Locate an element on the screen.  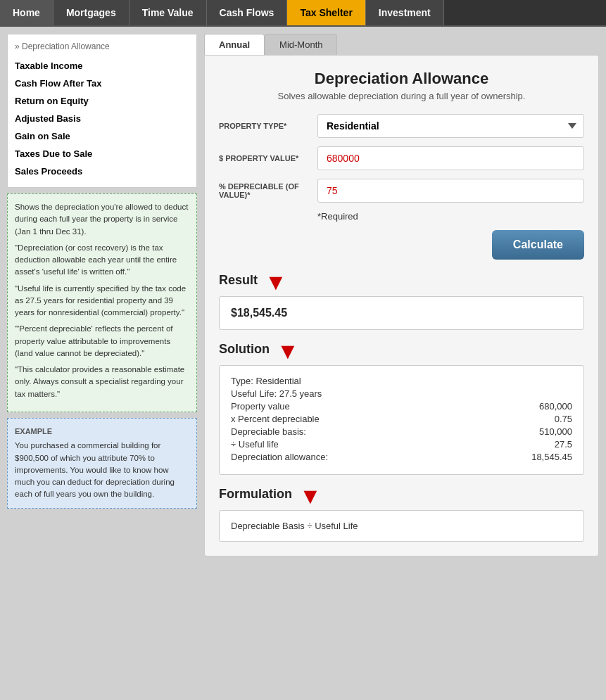
solution-useful-life2-value: 27.5 is located at coordinates (544, 445).